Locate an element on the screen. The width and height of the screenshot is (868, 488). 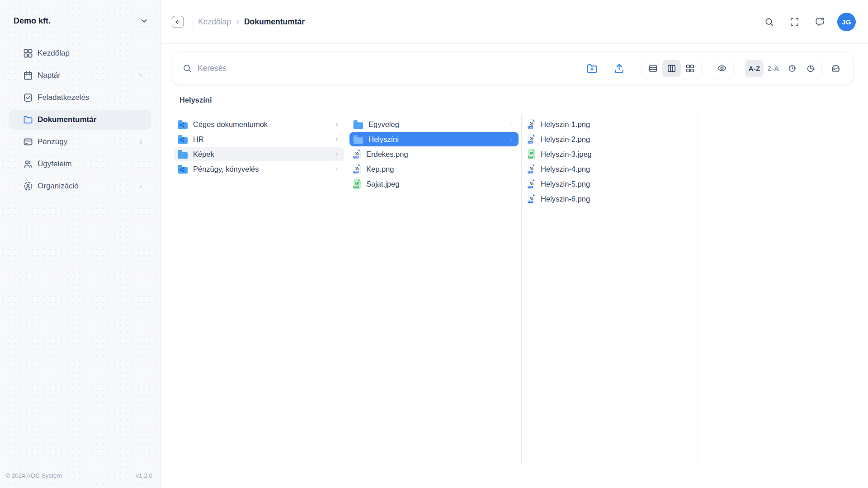
view-grid-button is located at coordinates (690, 69).